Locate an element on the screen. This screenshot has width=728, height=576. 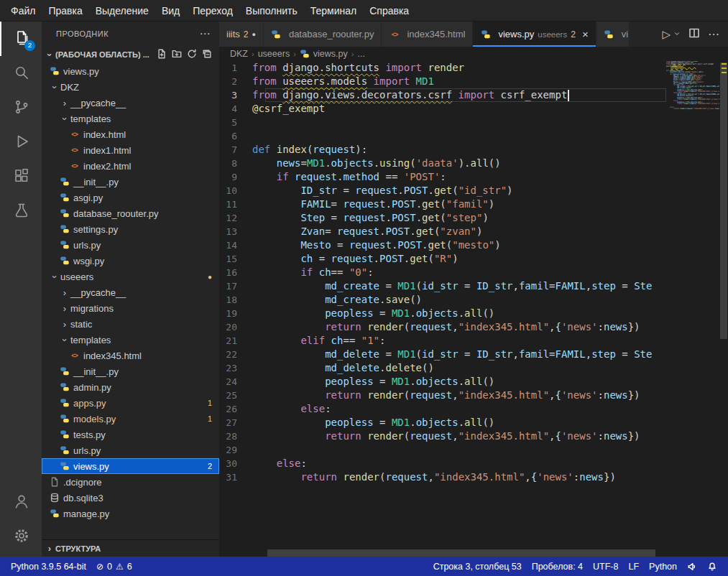
code-line-12: 12 Step = request.POST.get("step") is located at coordinates (443, 218).